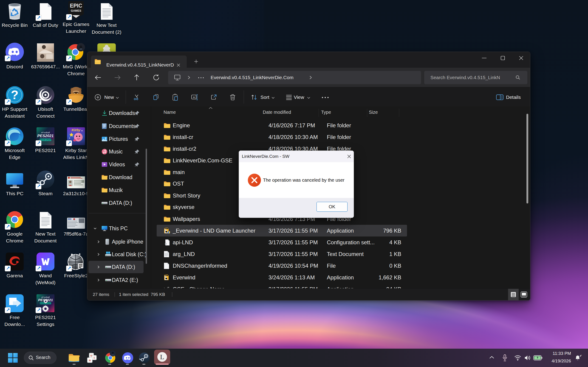 The image size is (588, 367). What do you see at coordinates (94, 358) in the screenshot?
I see `svg-text: i` at bounding box center [94, 358].